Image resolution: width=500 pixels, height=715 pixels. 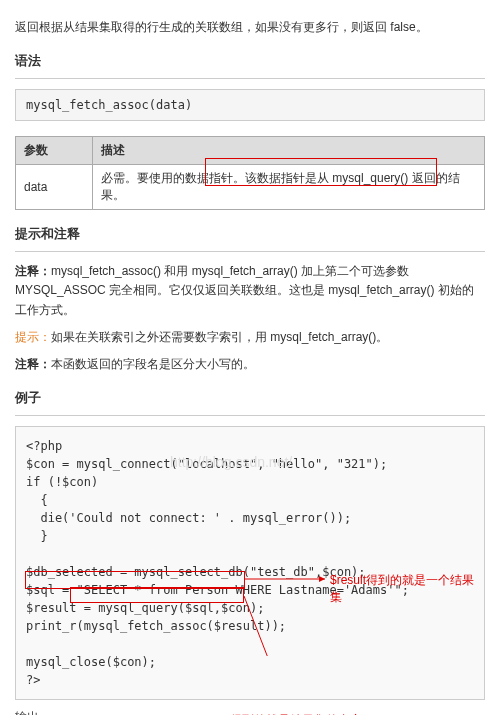 What do you see at coordinates (54, 188) in the screenshot?
I see `param-name: data` at bounding box center [54, 188].